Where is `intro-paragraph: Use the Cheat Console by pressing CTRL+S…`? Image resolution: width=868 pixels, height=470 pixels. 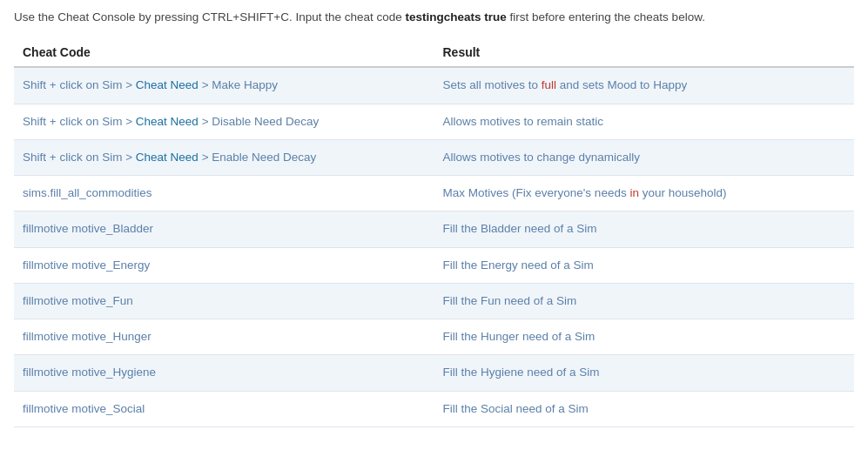 intro-paragraph: Use the Cheat Console by pressing CTRL+S… is located at coordinates (434, 17).